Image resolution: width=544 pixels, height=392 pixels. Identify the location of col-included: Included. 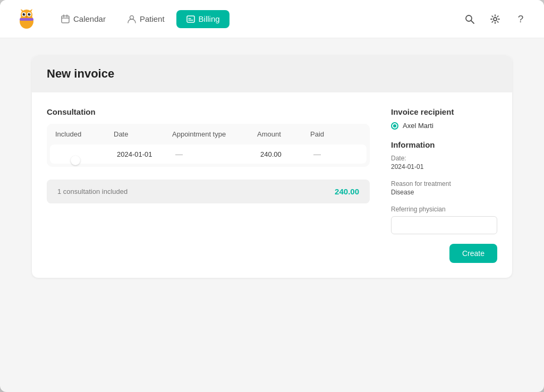
(84, 134).